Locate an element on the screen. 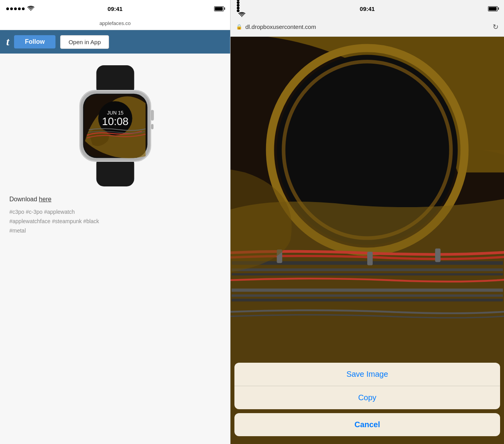 The height and width of the screenshot is (444, 504). battery-fill is located at coordinates (219, 9).